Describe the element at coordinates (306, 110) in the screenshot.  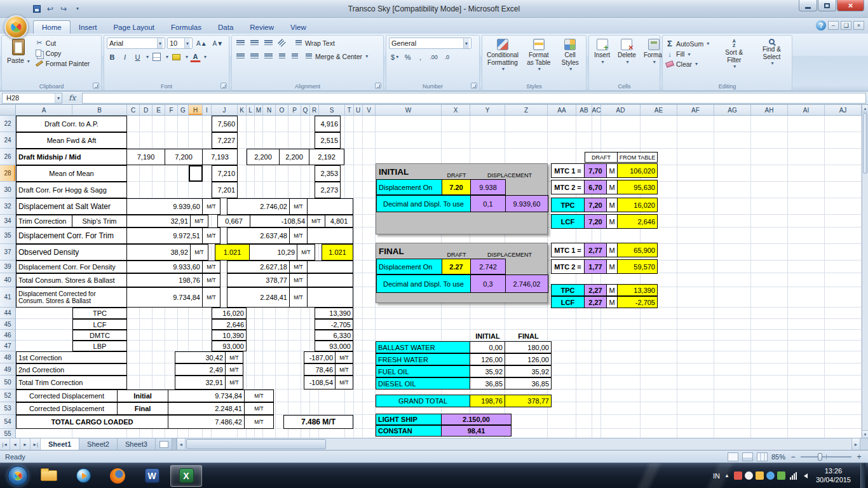
I see `column-header-q: Q` at that location.